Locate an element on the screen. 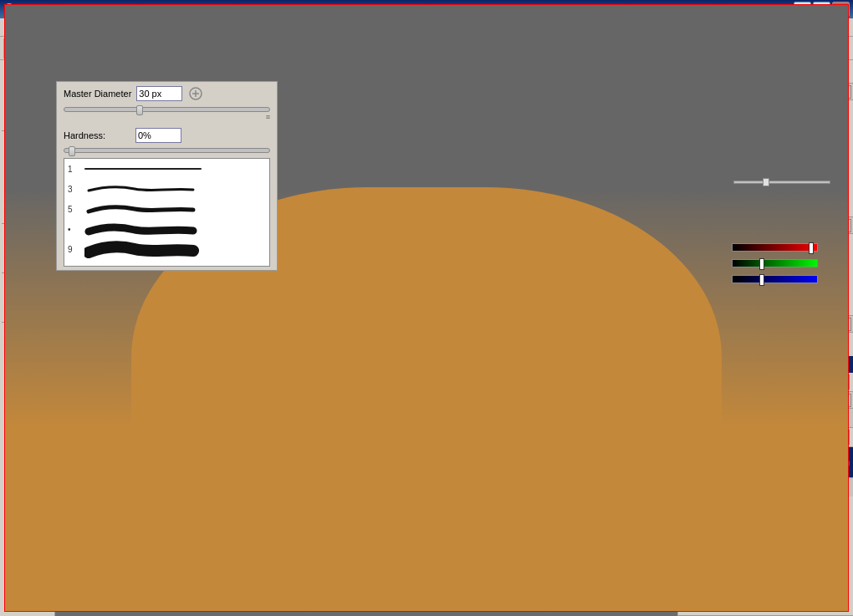  brush-hardness-label: Hardness: is located at coordinates (97, 135).